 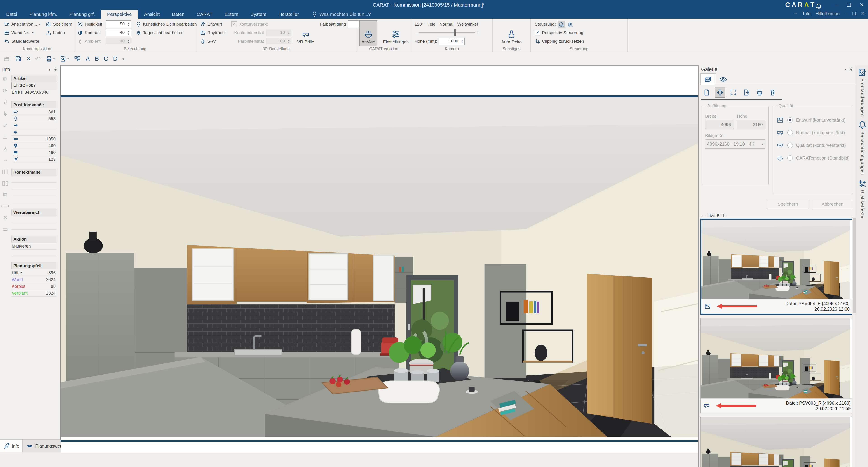 What do you see at coordinates (5, 160) in the screenshot?
I see `tool-arc-icon: ⌢` at bounding box center [5, 160].